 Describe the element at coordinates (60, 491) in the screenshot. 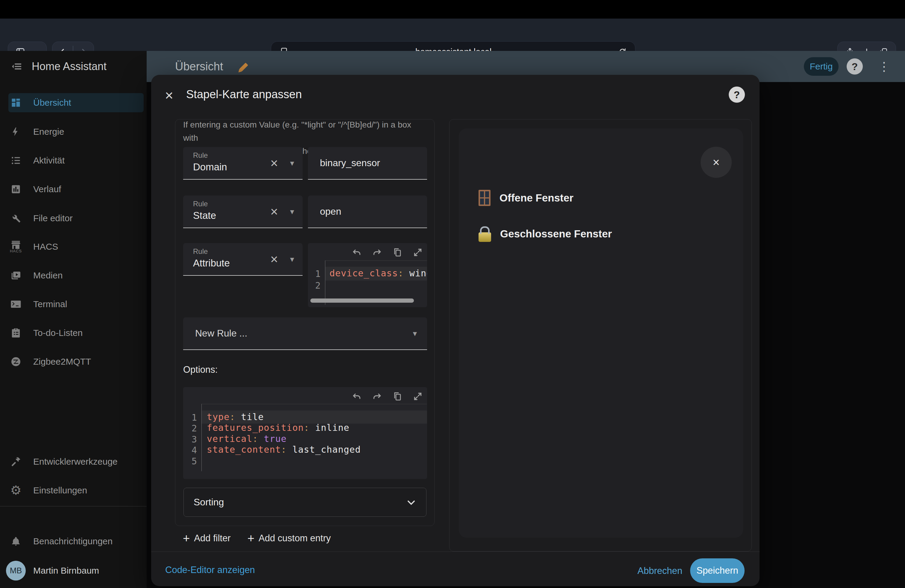

I see `sidebar-item-label: Einstellungen` at that location.